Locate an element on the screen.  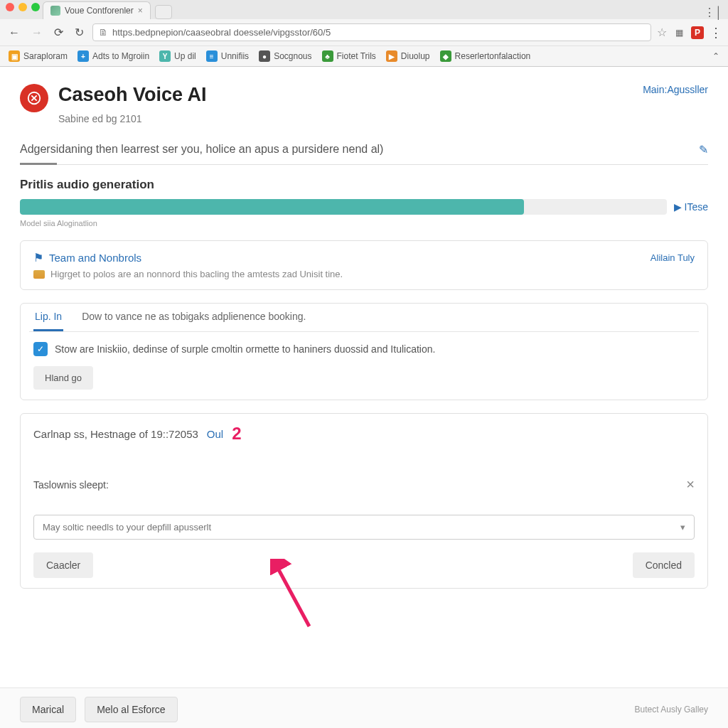
checkbox-label: Stow are Iniskiio, dedinse of surple cmo… is located at coordinates (245, 349).